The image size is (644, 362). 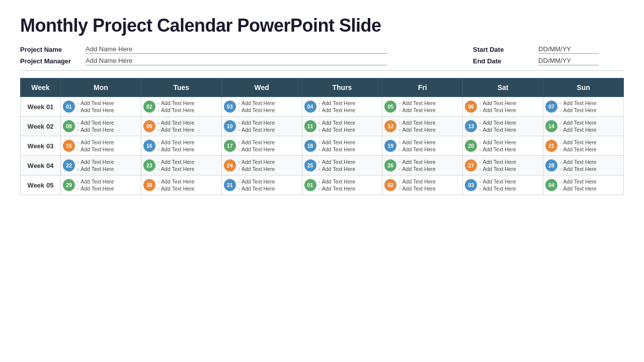 I want to click on day-badge: 01, so click(x=310, y=185).